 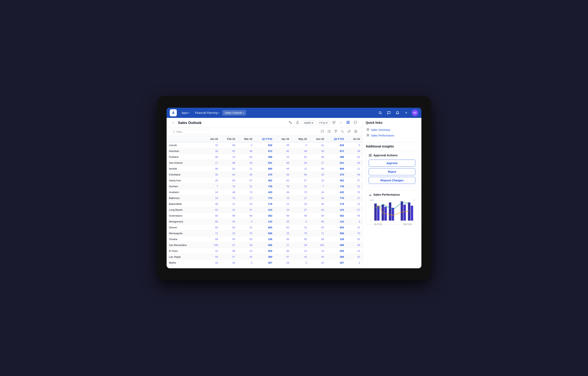 I want to click on region-filter: AMER ▾, so click(x=309, y=123).